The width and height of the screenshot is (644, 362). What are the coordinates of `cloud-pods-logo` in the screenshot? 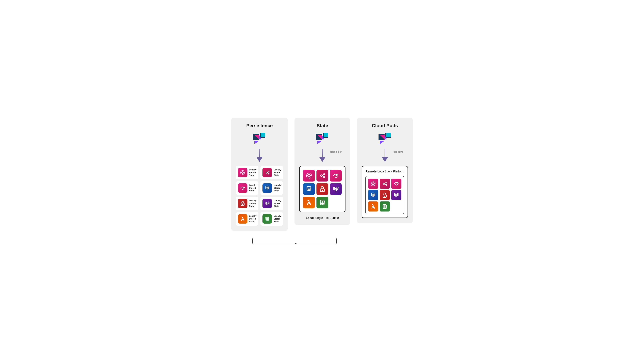 It's located at (385, 139).